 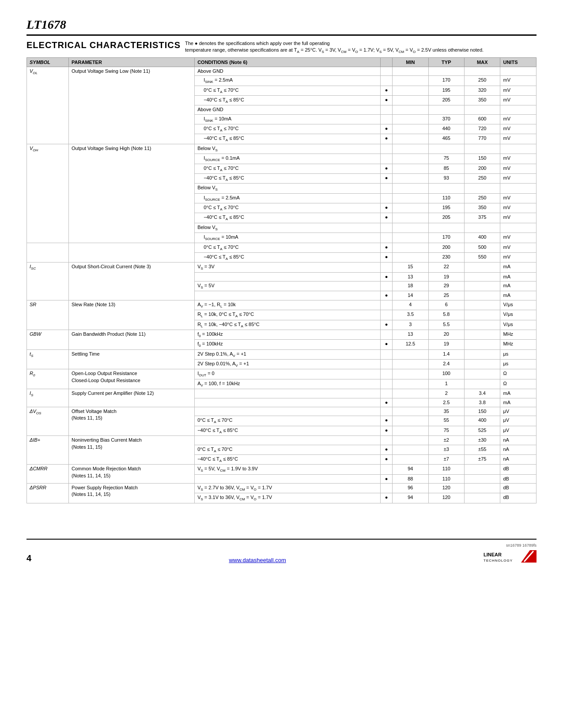 I want to click on section-title: ELECTRICAL CHARACTERISTICS, so click(x=103, y=45).